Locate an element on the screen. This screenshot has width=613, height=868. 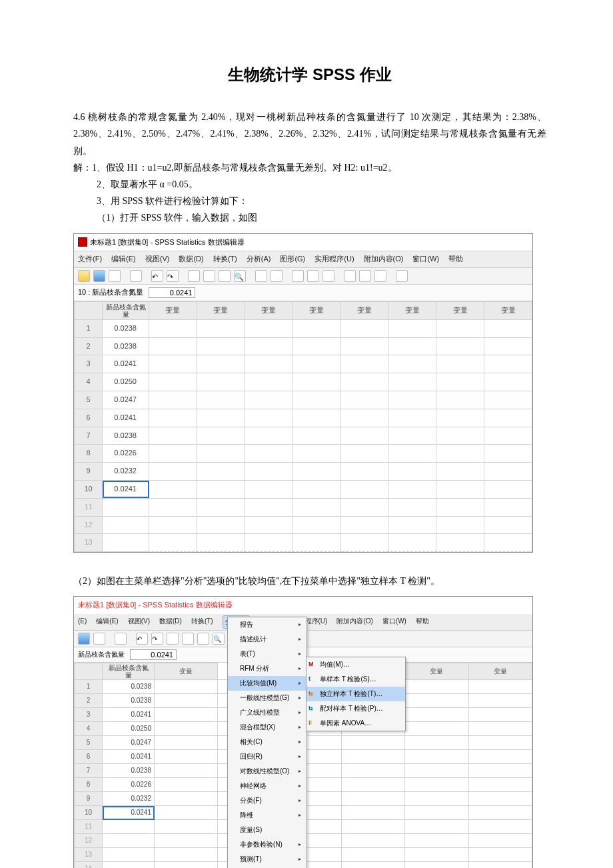
toolbar-undo-icon: ↶ is located at coordinates (157, 276).